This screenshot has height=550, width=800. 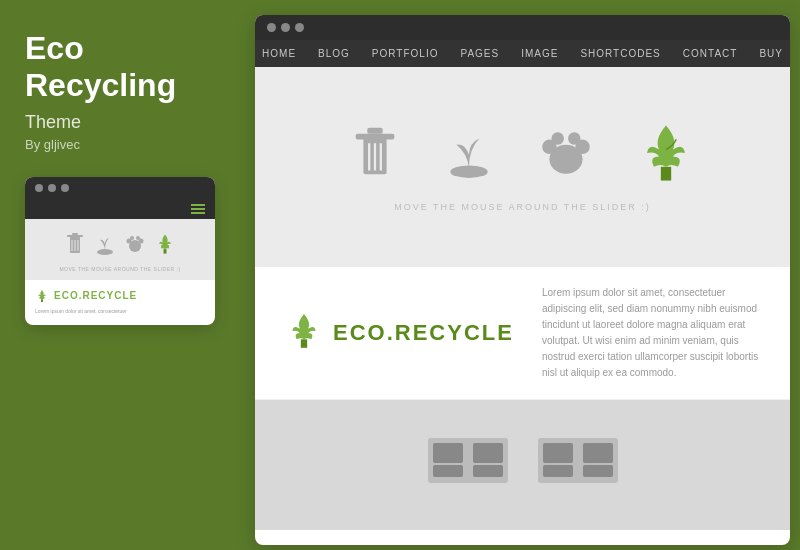 I want to click on mobile-logo-text: ECO.RECYCLE, so click(x=96, y=296).